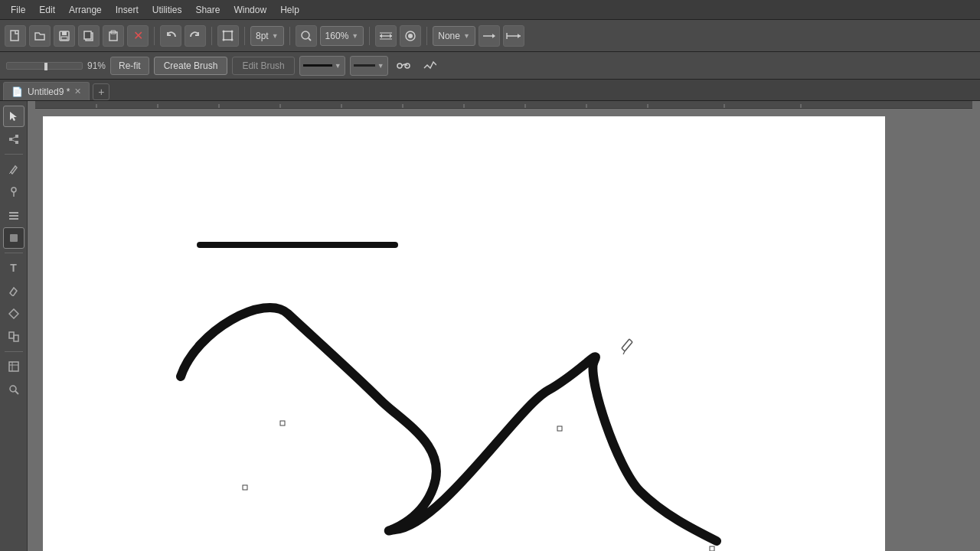  I want to click on brush-tool-button, so click(14, 238).